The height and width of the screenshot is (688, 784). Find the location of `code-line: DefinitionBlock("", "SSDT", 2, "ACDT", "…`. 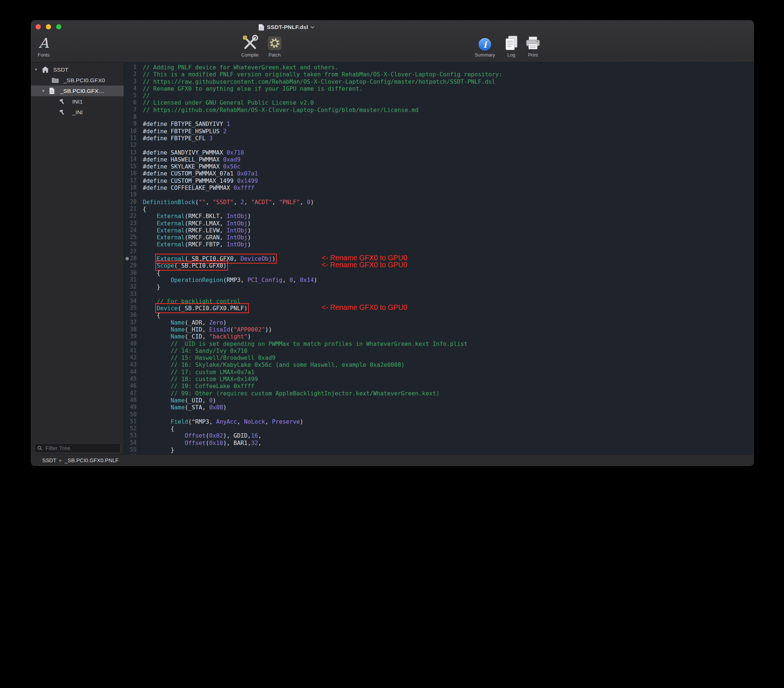

code-line: DefinitionBlock("", "SSDT", 2, "ACDT", "… is located at coordinates (448, 202).